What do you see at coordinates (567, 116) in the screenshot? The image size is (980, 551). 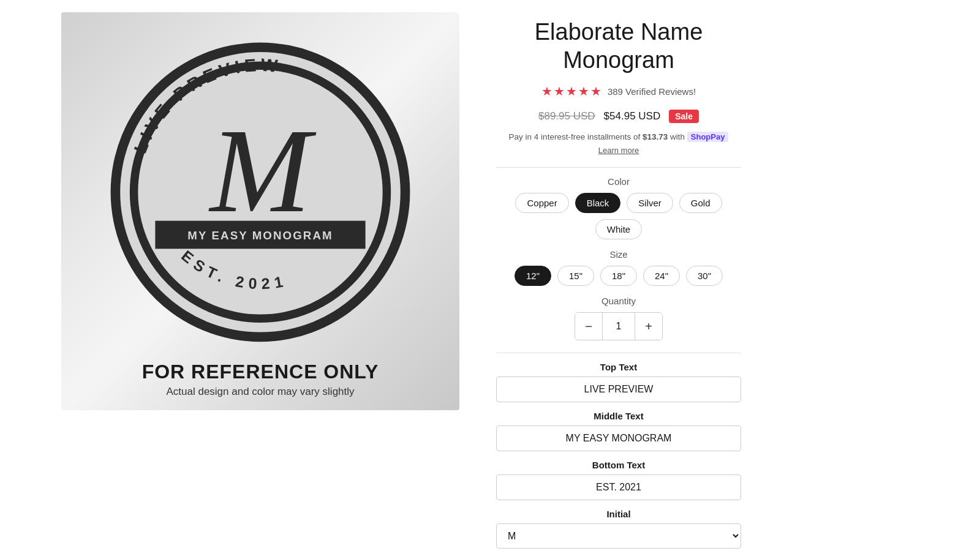 I see `original-price: $89.95 USD` at bounding box center [567, 116].